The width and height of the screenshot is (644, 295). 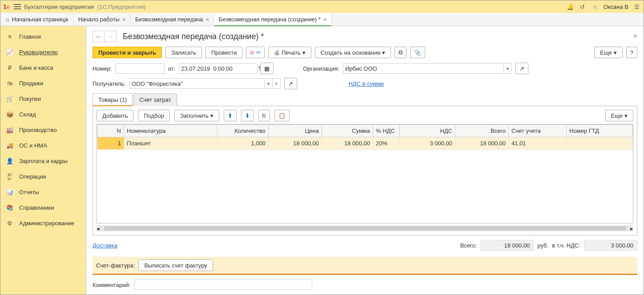 I want to click on scroll-right-icon: ▸, so click(x=632, y=228).